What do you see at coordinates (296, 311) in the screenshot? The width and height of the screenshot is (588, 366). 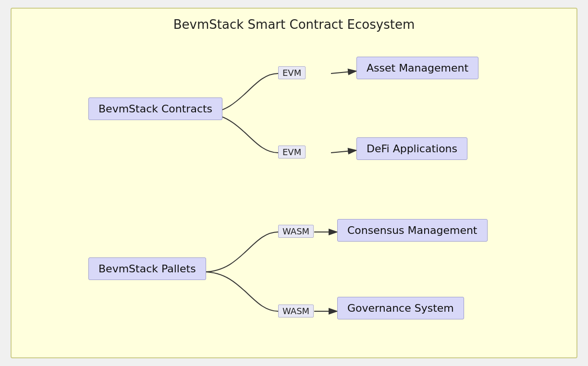 I see `label-wasm-bottom: WASM` at bounding box center [296, 311].